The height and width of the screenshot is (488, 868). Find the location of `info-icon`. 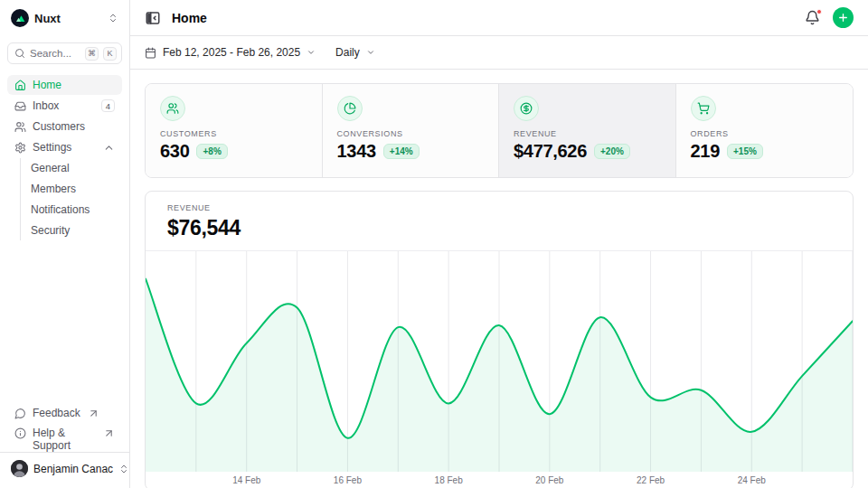

info-icon is located at coordinates (20, 434).